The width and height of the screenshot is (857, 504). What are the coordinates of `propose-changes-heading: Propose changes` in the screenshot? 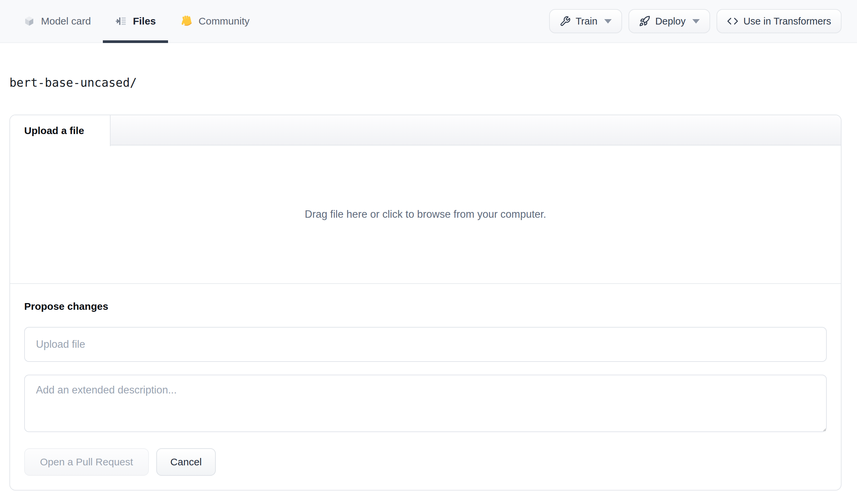 It's located at (425, 306).